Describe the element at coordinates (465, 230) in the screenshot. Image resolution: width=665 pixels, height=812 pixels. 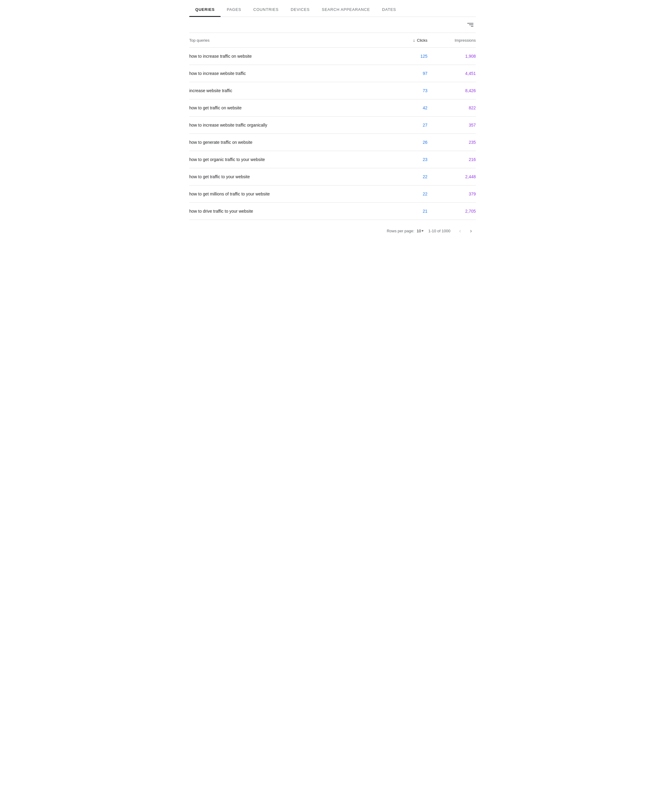
I see `pagination-nav: ‹ ›` at that location.